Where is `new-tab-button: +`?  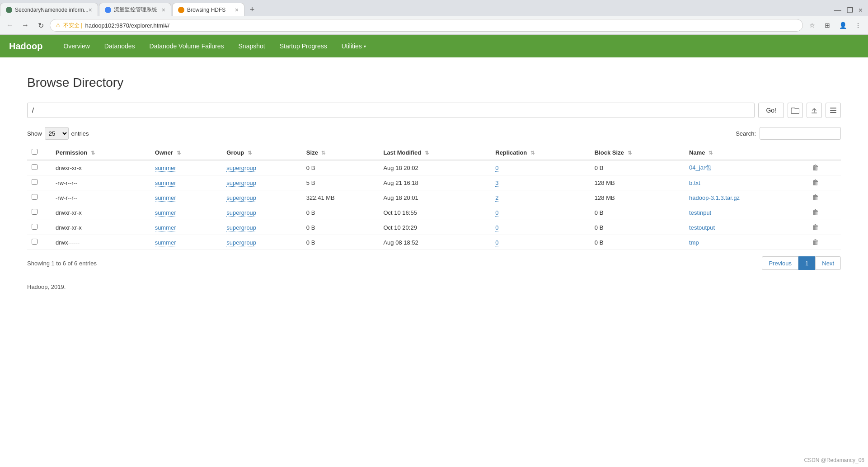
new-tab-button: + is located at coordinates (252, 9).